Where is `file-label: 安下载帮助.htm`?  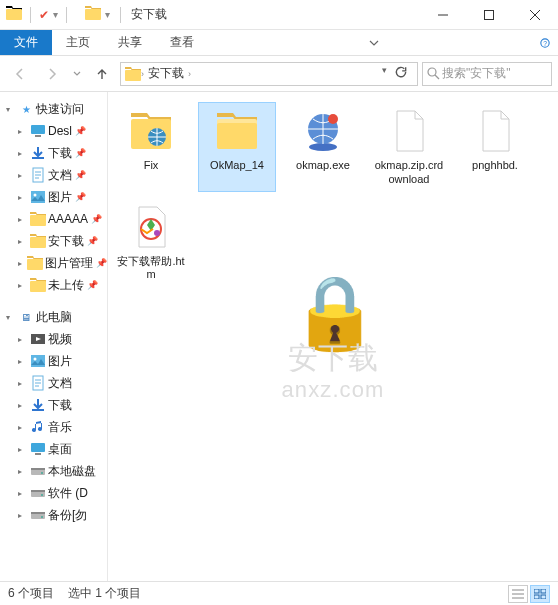
file-label: 安下载帮助.htm is located at coordinates (151, 269).